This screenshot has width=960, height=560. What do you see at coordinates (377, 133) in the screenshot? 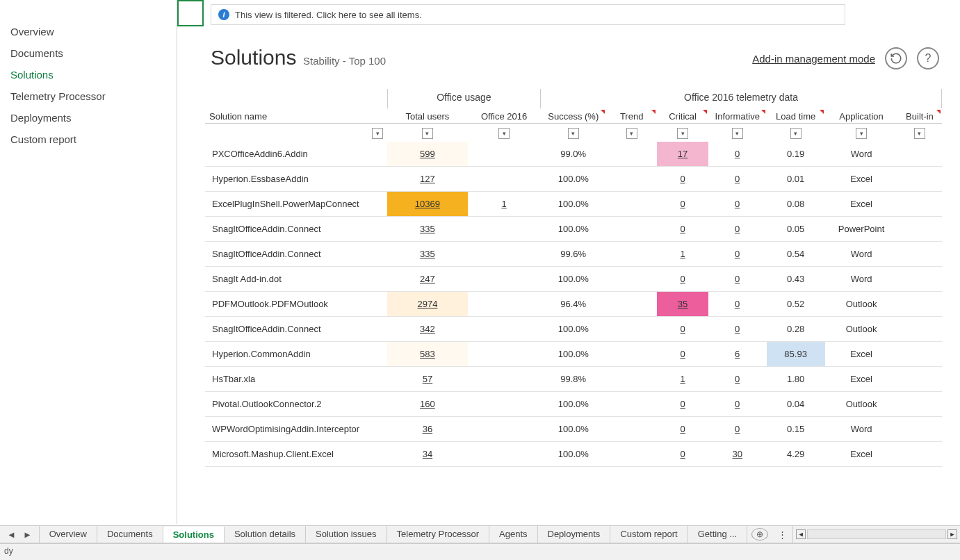
I see `filter-name: ▾` at bounding box center [377, 133].